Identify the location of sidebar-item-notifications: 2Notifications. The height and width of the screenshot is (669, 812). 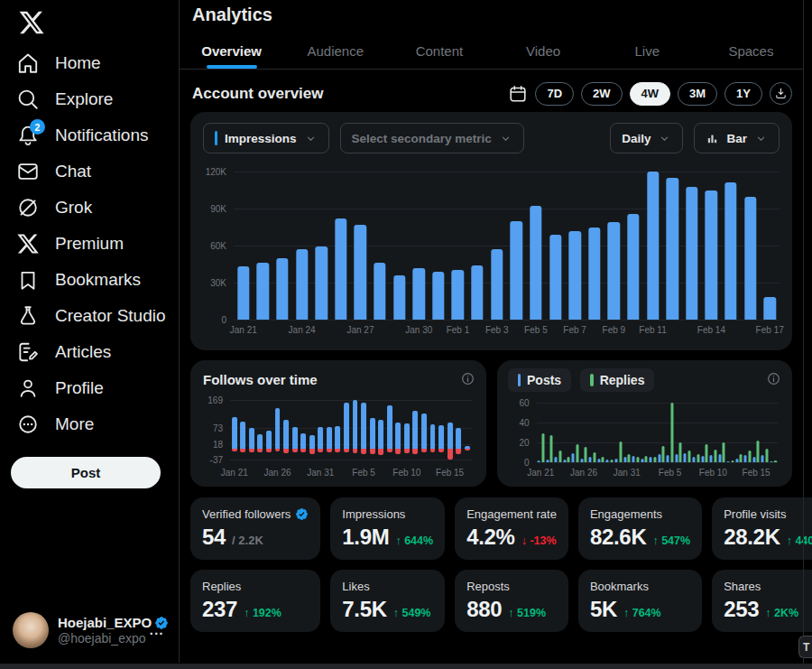
(89, 135).